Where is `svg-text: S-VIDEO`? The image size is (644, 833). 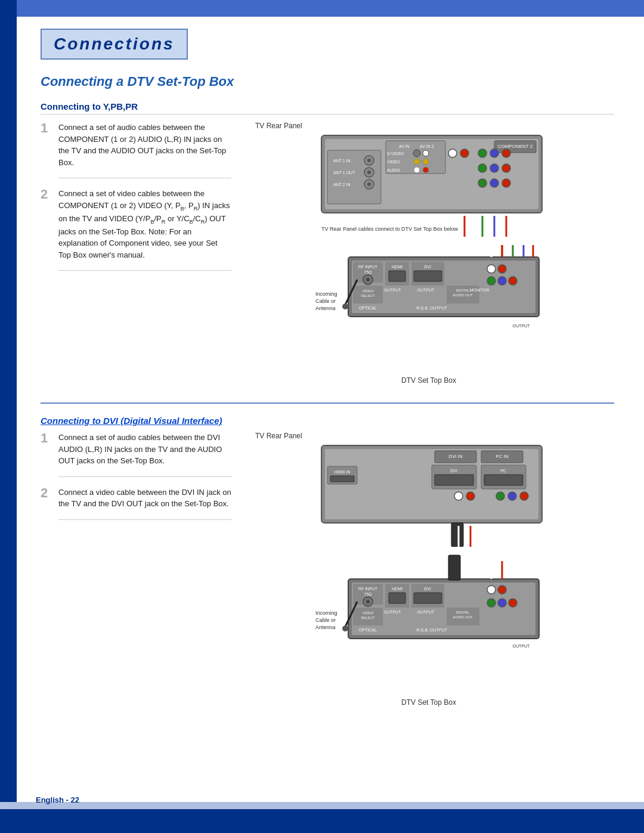 svg-text: S-VIDEO is located at coordinates (396, 154).